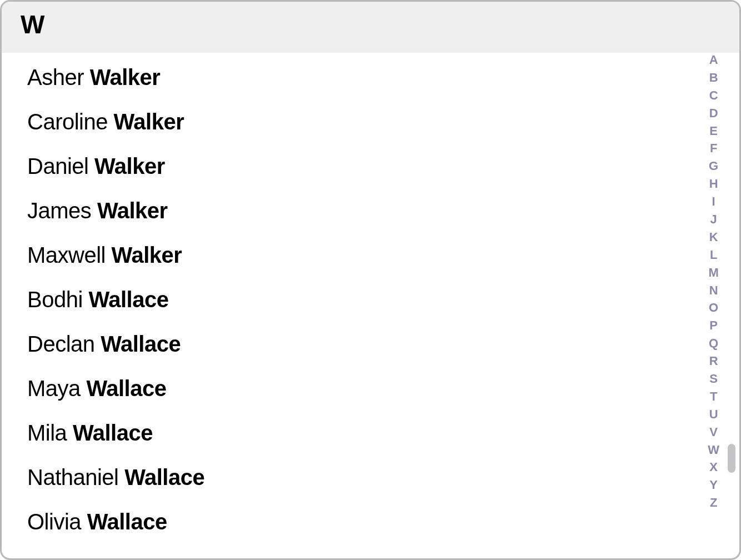 This screenshot has height=560, width=741. What do you see at coordinates (59, 211) in the screenshot?
I see `contact-first-name: James` at bounding box center [59, 211].